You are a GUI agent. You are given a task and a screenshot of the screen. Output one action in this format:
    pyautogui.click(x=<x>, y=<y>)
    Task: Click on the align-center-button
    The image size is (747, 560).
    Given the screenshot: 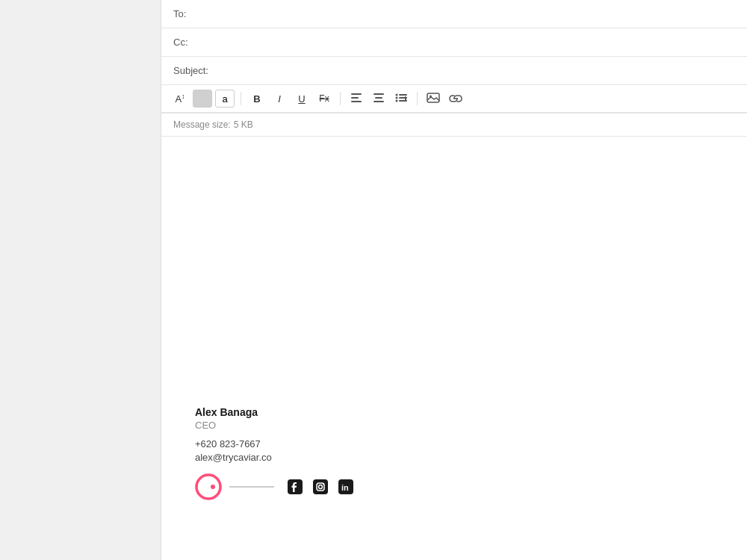 What is the action you would take?
    pyautogui.click(x=379, y=99)
    